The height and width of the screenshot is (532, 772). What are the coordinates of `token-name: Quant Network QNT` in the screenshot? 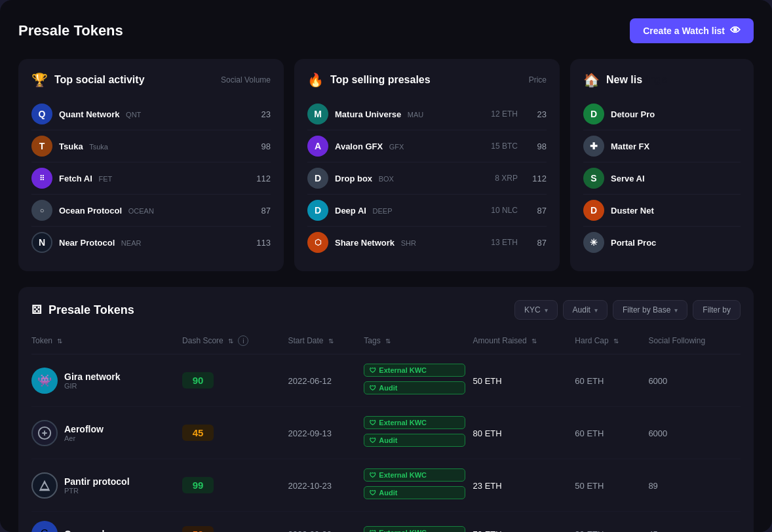 It's located at (155, 114).